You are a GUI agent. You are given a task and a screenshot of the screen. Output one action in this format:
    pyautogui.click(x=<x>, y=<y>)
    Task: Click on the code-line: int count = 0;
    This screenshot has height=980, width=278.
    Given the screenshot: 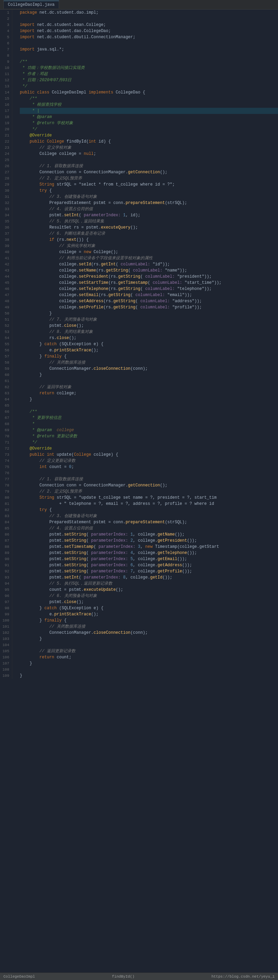 What is the action you would take?
    pyautogui.click(x=149, y=467)
    